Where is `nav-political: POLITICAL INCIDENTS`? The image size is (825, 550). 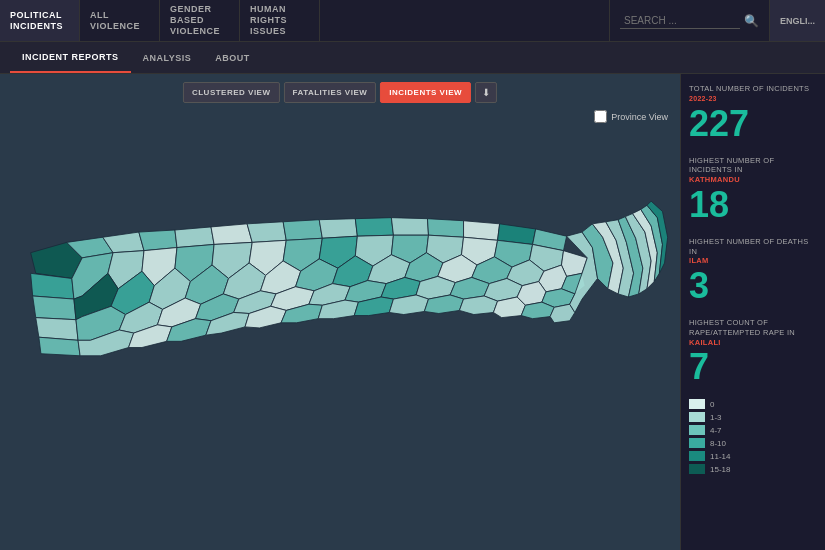
nav-political: POLITICAL INCIDENTS is located at coordinates (40, 20).